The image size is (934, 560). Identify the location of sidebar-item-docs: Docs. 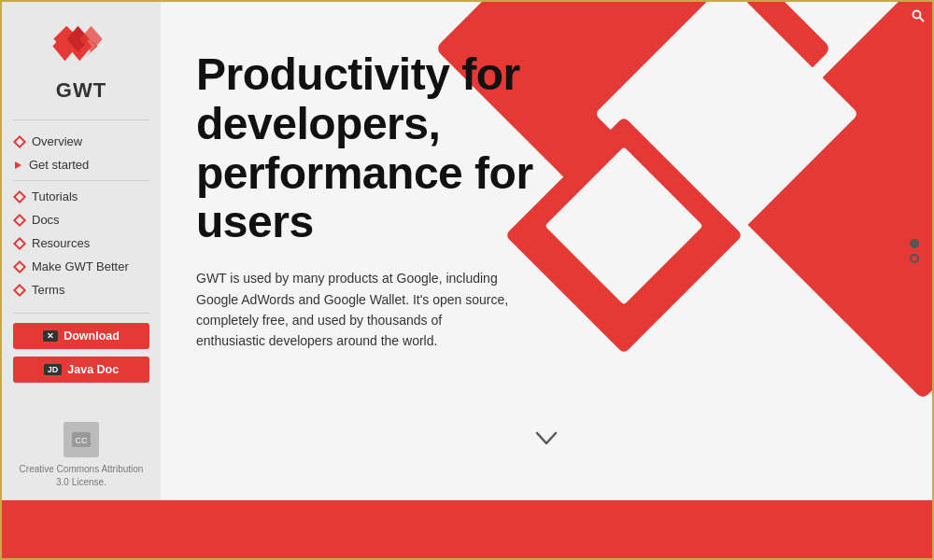
(81, 220).